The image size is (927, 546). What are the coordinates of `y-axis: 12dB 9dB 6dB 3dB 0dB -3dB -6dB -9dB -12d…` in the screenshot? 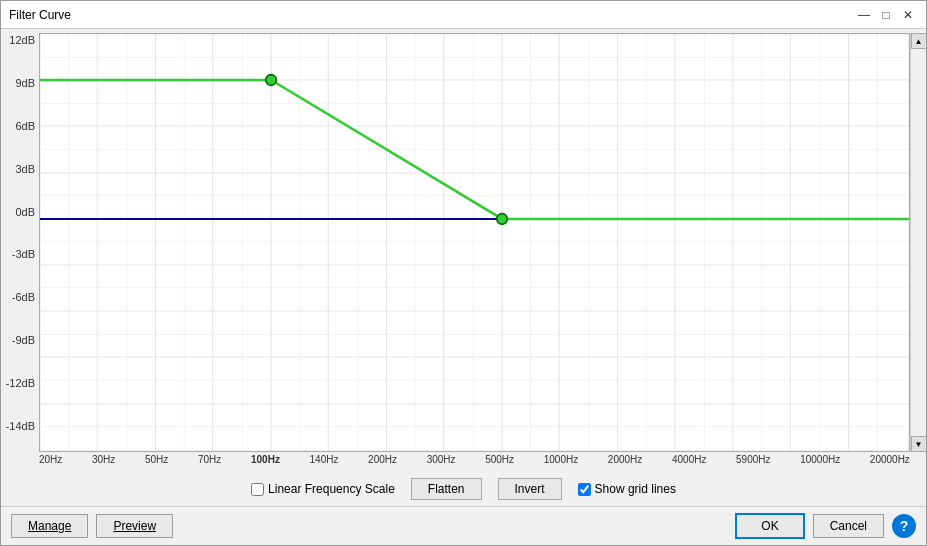 It's located at (20, 242).